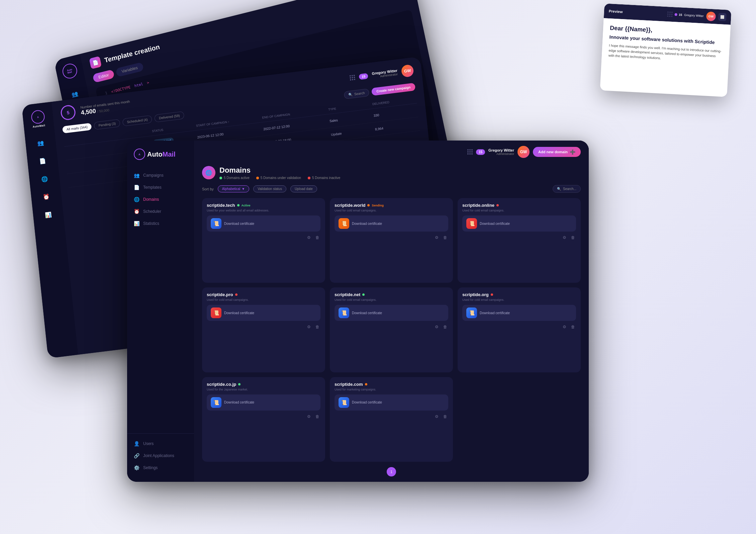 The width and height of the screenshot is (756, 534). What do you see at coordinates (280, 170) in the screenshot?
I see `t3-domain-title: Domains` at bounding box center [280, 170].